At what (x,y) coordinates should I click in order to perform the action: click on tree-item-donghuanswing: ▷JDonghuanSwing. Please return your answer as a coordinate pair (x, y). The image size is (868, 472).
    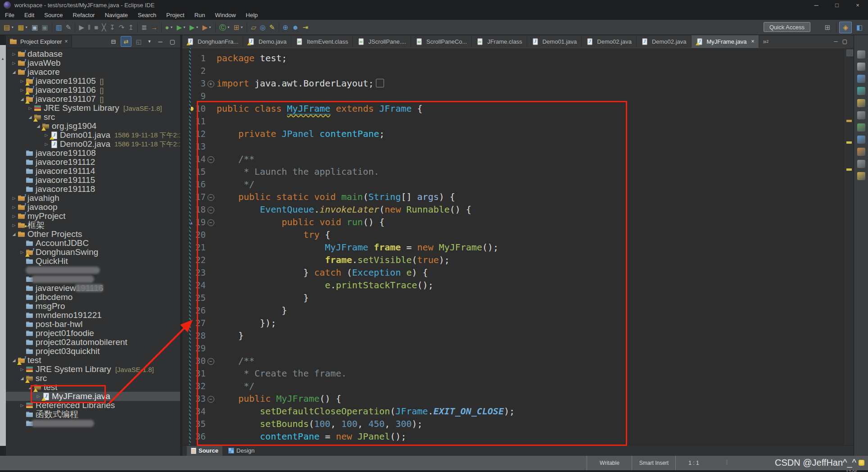
    Looking at the image, I should click on (93, 252).